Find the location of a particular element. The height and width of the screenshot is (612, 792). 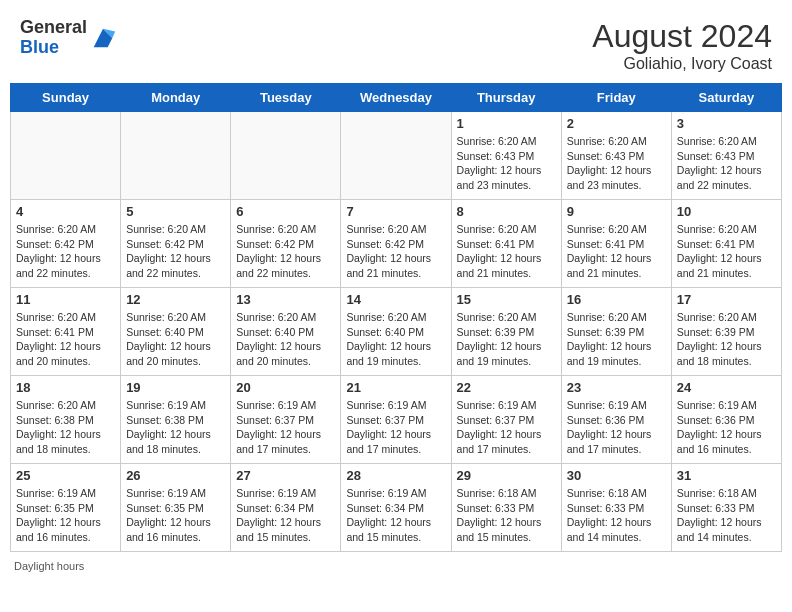

day-number: 19 is located at coordinates (176, 388).